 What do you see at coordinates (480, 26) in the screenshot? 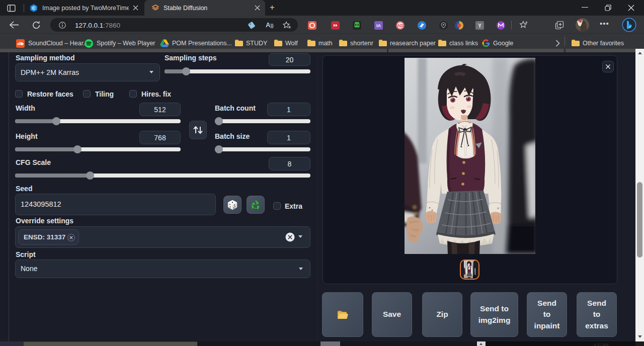
I see `svg-text: Y` at bounding box center [480, 26].